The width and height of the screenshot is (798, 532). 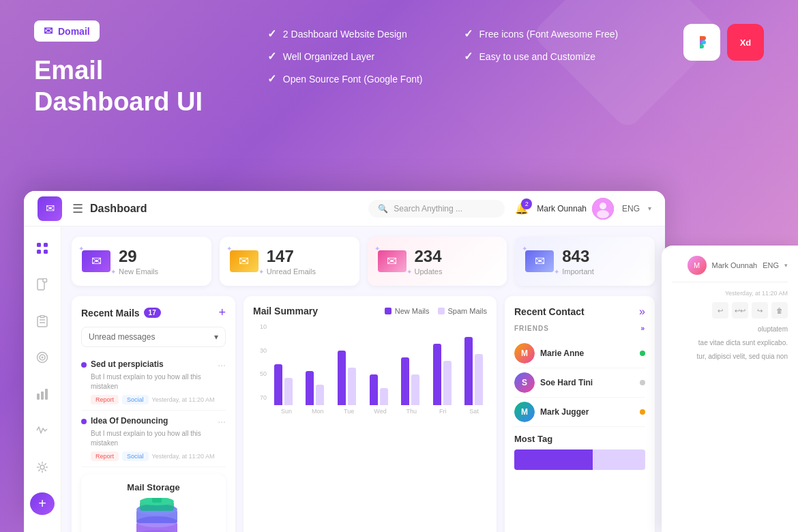 I want to click on bar-group-wed, so click(x=379, y=371).